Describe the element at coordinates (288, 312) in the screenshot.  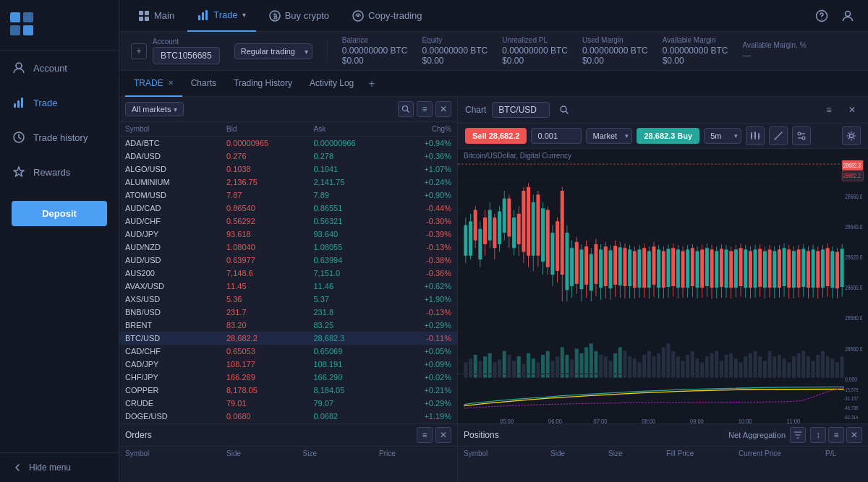
I see `market-row: BNB/USD 231.7 231.8 -0.13%` at that location.